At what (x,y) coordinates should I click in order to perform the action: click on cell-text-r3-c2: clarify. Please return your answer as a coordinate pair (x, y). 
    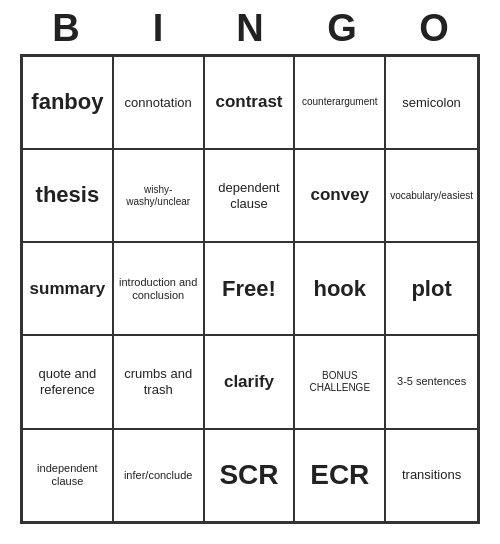
    Looking at the image, I should click on (249, 382).